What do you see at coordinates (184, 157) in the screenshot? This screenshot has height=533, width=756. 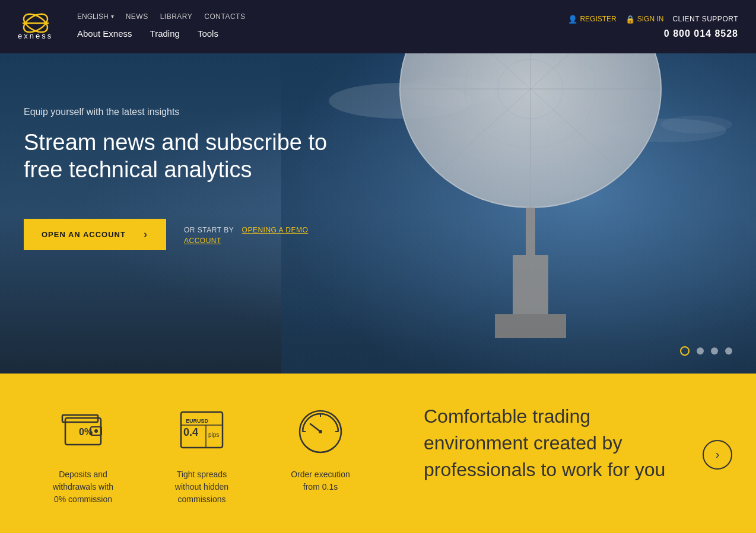 I see `hero-title: Stream news and subscribe to free techni…` at bounding box center [184, 157].